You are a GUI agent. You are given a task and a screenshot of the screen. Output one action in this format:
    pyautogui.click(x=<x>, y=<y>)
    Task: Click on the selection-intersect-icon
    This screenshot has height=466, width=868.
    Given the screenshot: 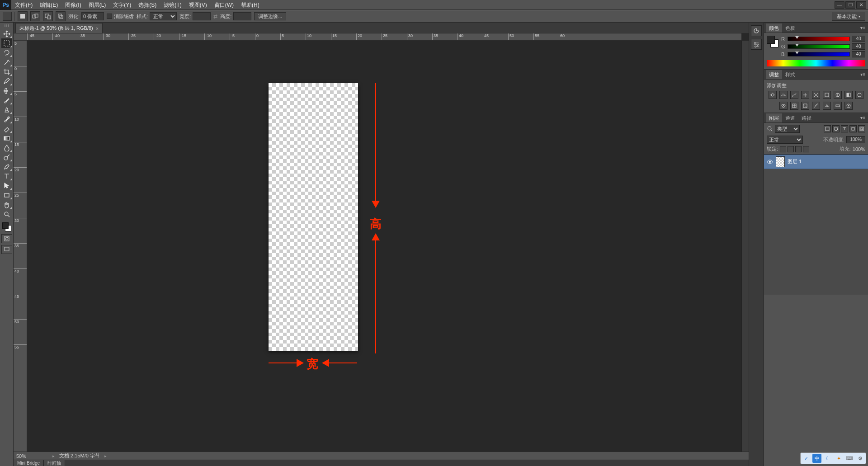 What is the action you would take?
    pyautogui.click(x=61, y=16)
    